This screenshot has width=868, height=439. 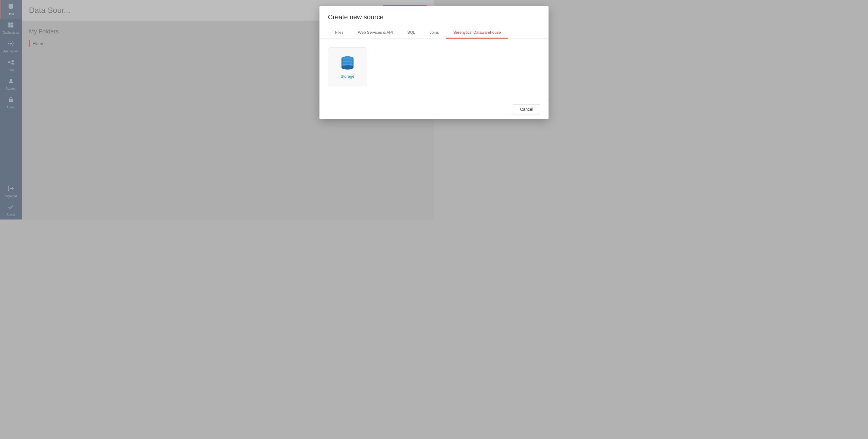 I want to click on tab-joins: Joins, so click(x=428, y=33).